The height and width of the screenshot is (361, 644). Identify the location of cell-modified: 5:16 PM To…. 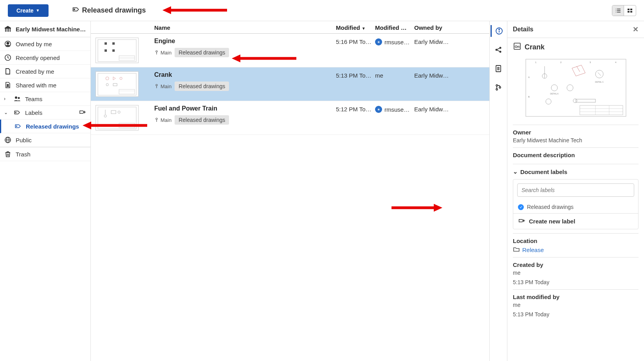
(355, 50).